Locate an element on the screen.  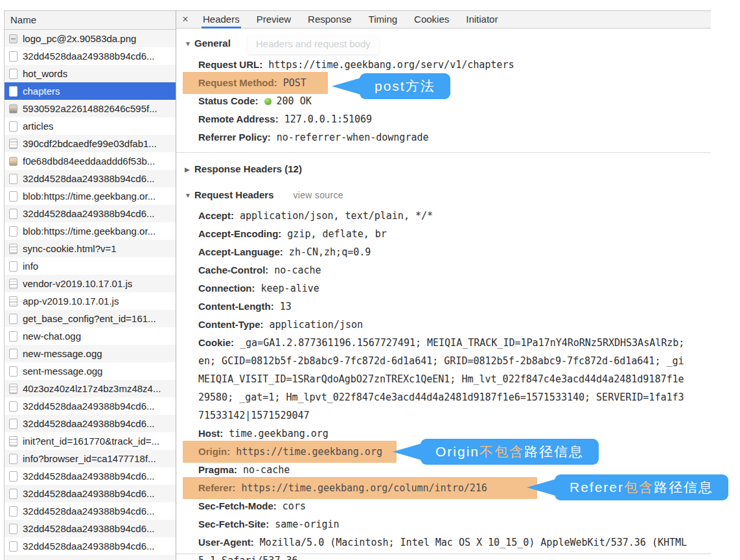
header-value: en; GCID=0812b5f-2b8abc9-7fc872d-6d1a641… is located at coordinates (441, 361).